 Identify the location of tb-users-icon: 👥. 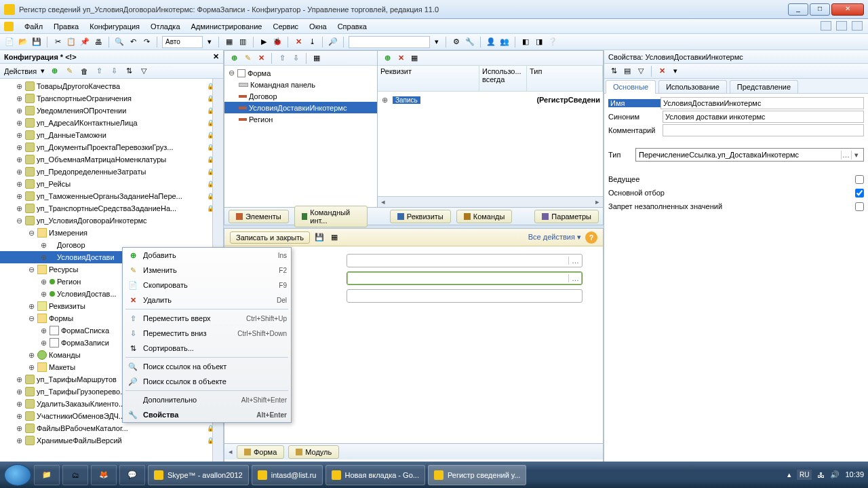
(505, 42).